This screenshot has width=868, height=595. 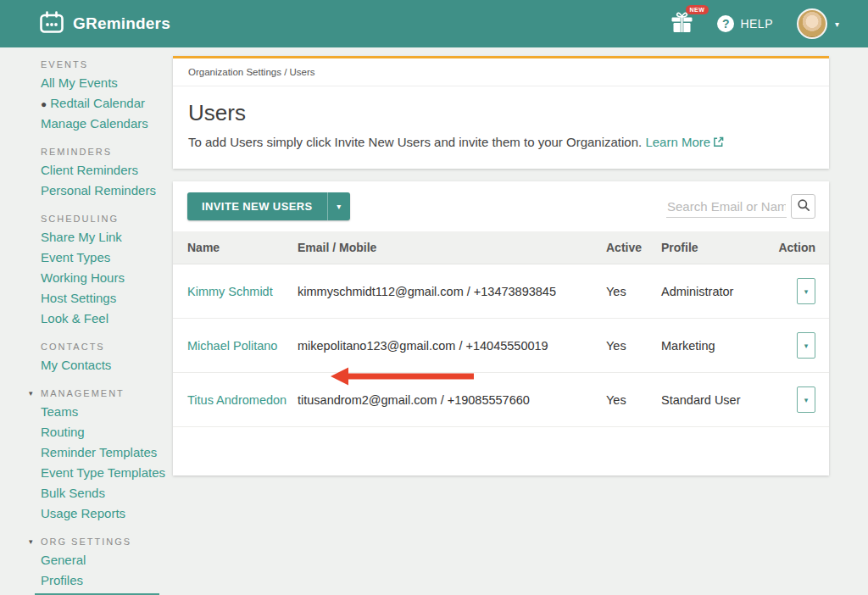 I want to click on gift-button: NEW, so click(x=682, y=24).